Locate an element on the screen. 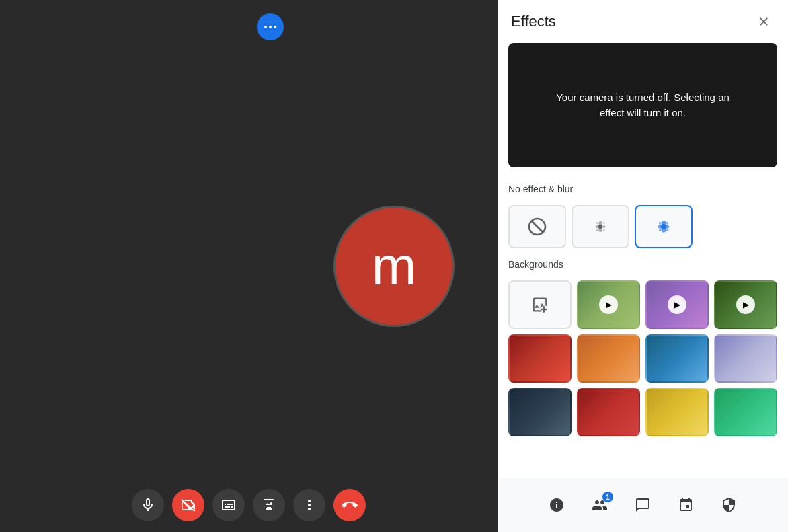 The height and width of the screenshot is (532, 788). full-blur-tile is located at coordinates (664, 227).